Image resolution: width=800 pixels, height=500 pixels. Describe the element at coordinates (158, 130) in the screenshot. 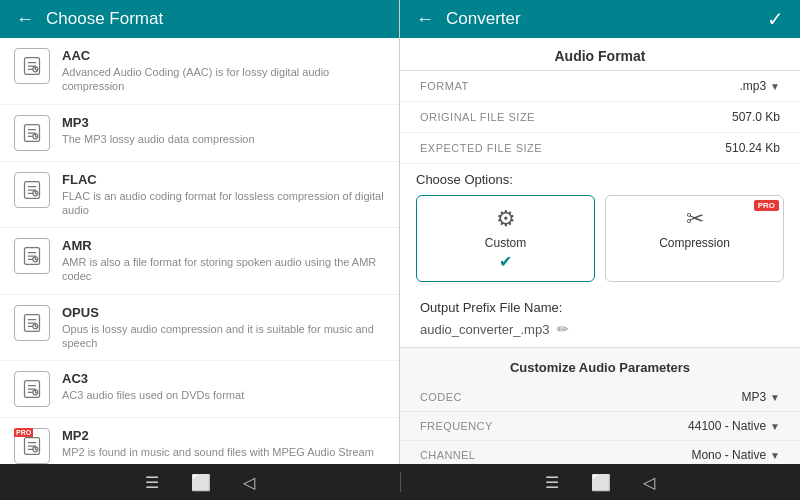

I see `format-text-mp3: MP3The MP3 lossy audio data compression` at that location.